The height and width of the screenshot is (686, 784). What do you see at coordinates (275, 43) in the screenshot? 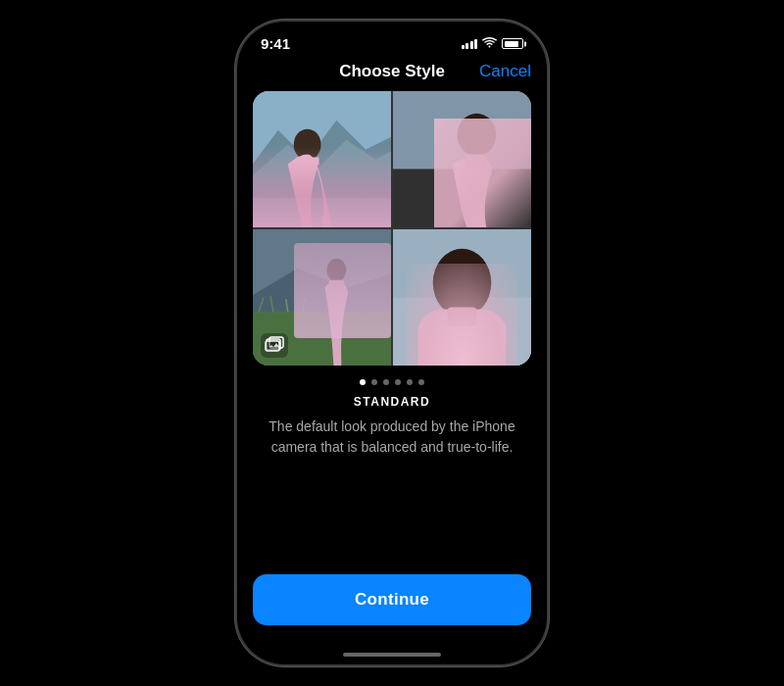
I see `status-time: 9:41` at bounding box center [275, 43].